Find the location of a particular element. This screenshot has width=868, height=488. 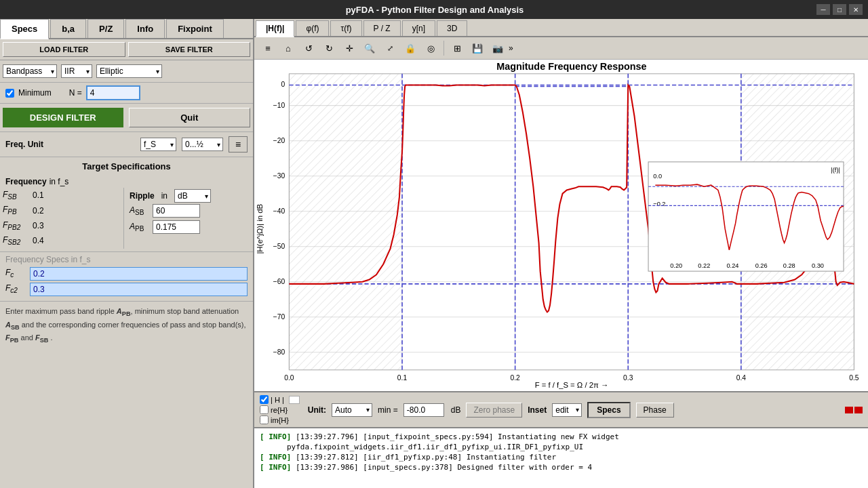

h-checkboxes: | H | re{H} im{H} is located at coordinates (279, 409).